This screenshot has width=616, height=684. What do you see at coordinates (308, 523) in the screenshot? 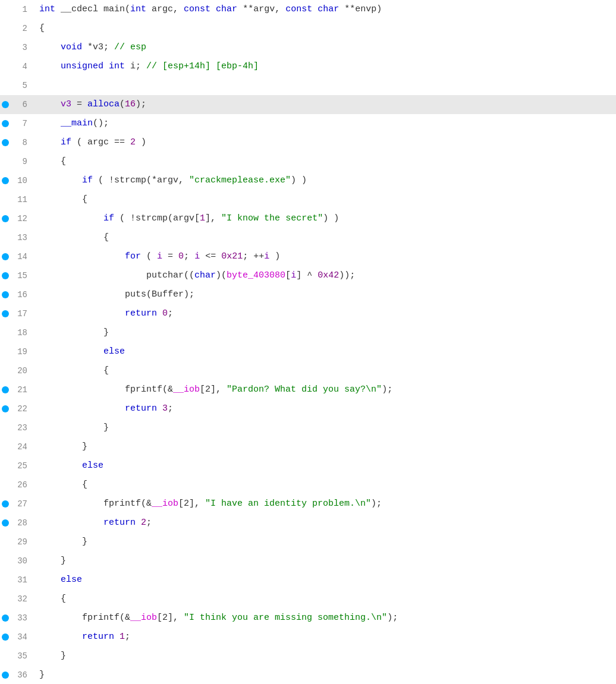
I see `code-line: 28 return 2;` at bounding box center [308, 523].